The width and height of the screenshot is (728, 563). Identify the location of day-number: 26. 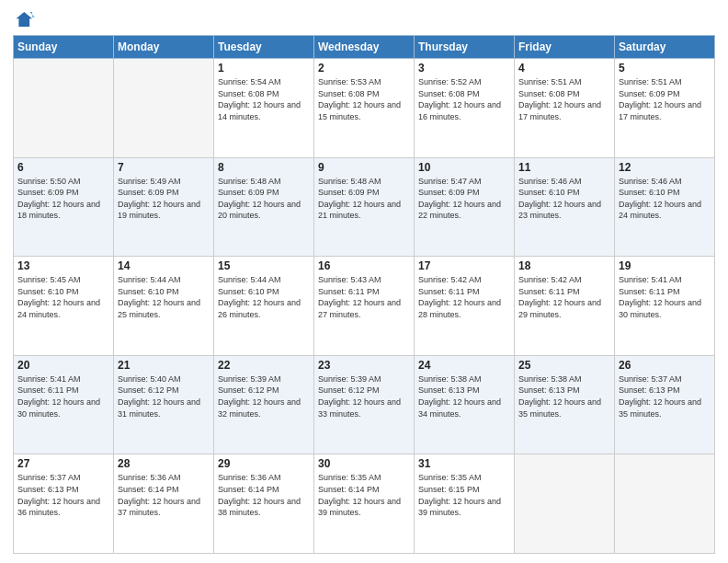
(665, 365).